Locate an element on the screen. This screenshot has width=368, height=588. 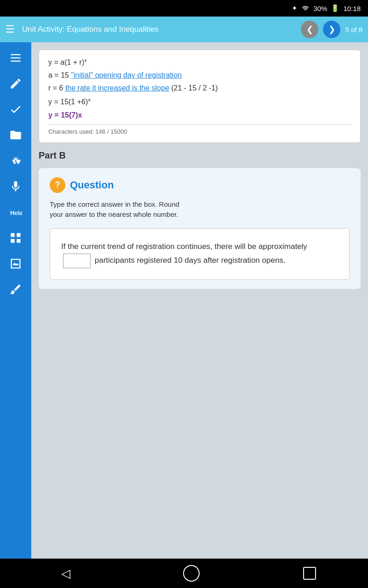
sidebar-item-menu is located at coordinates (16, 58).